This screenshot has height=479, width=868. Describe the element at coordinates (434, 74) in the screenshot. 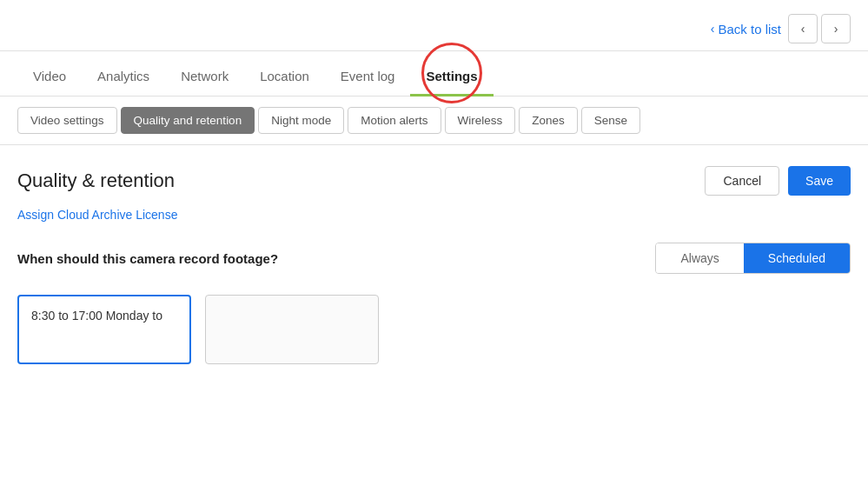

I see `main-tabs: Video Analytics Network Location Event l…` at that location.